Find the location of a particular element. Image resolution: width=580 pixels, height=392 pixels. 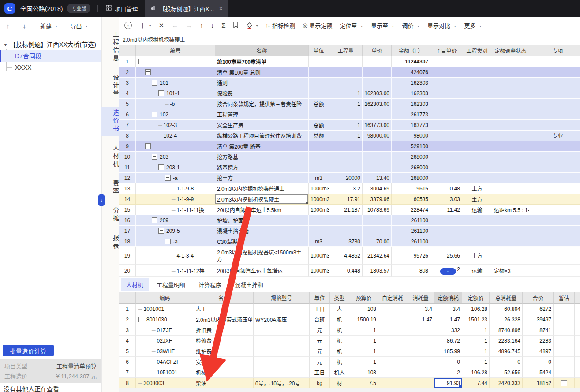

cell-tcons: 2283.164 is located at coordinates (506, 341).